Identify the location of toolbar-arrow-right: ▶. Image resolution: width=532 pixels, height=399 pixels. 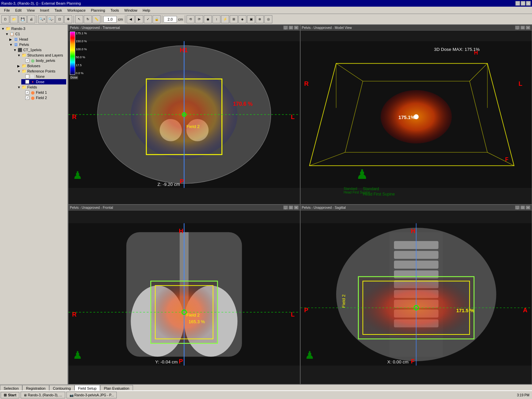
(139, 19).